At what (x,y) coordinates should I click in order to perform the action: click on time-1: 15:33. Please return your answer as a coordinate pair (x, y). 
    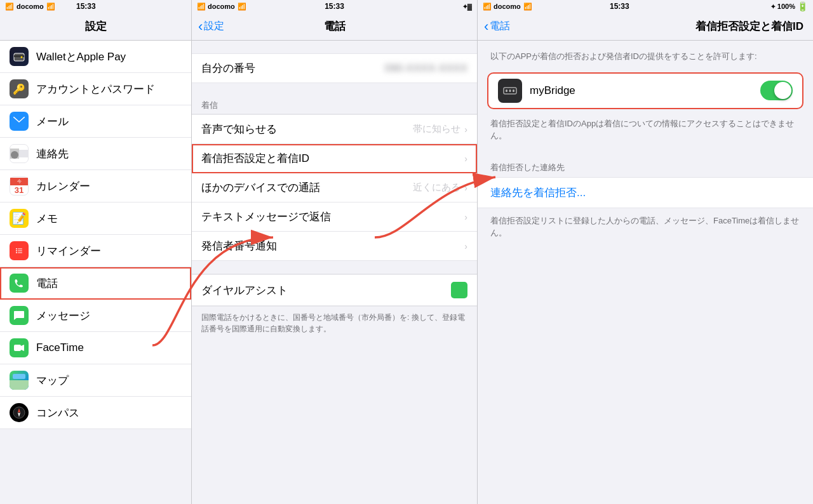
    Looking at the image, I should click on (86, 6).